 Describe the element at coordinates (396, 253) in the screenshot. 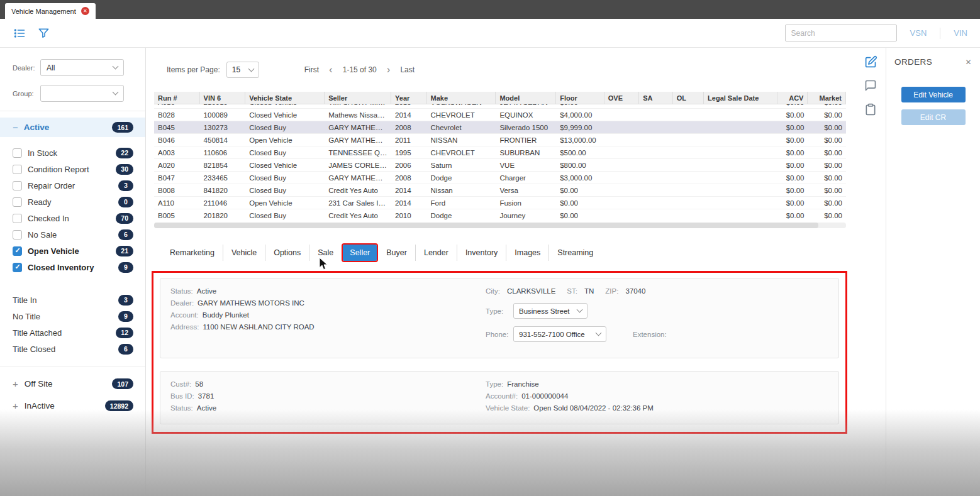

I see `tab-buyer: Buyer` at that location.